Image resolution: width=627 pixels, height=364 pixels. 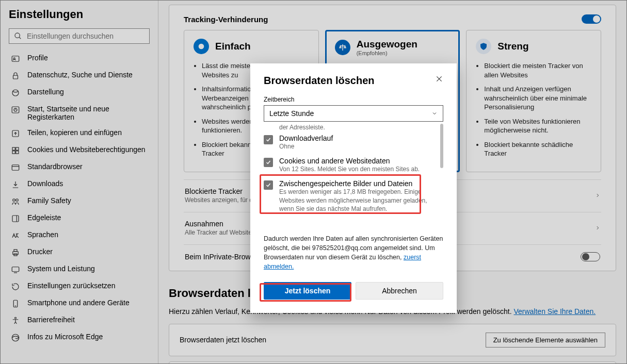 What do you see at coordinates (353, 127) in the screenshot?
I see `truncated-previous-item: der Adressleiste.` at bounding box center [353, 127].